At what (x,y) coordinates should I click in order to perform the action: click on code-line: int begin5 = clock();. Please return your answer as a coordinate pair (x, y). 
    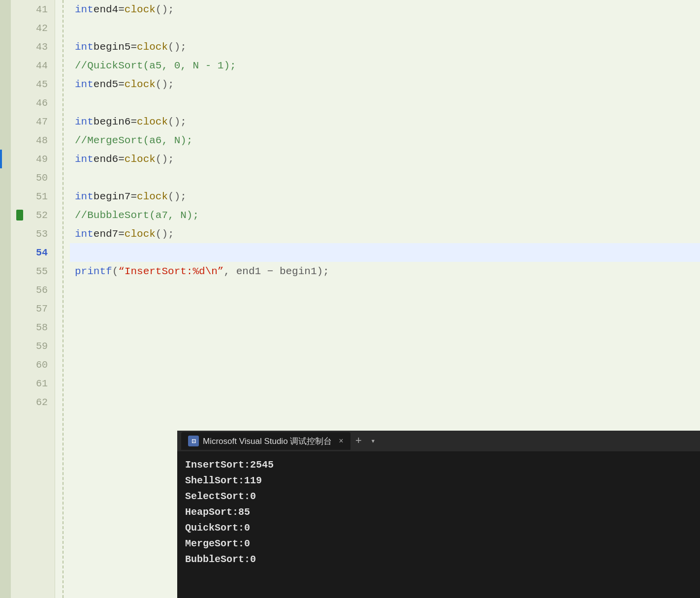
    Looking at the image, I should click on (385, 47).